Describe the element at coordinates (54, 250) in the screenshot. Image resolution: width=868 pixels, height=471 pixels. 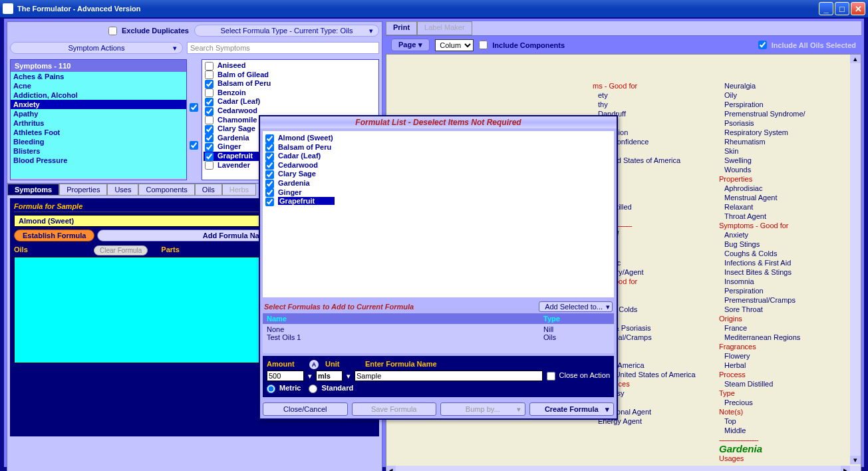
I see `oils-column-label: Oils` at that location.